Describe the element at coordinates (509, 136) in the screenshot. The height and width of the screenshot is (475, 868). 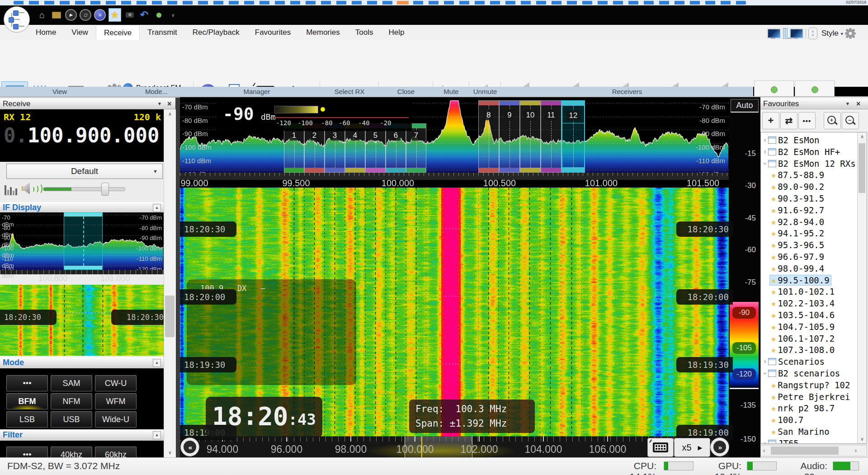
I see `rx-marker-9: 9` at that location.